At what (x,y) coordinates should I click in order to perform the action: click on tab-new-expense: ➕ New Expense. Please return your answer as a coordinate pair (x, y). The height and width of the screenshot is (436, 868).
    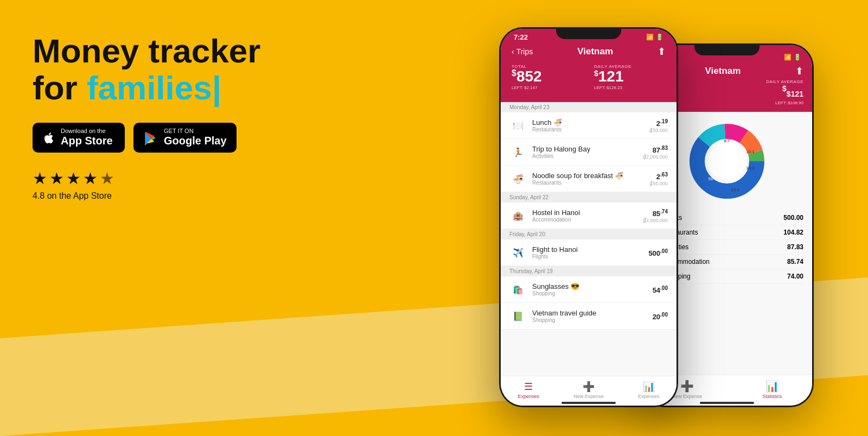
    Looking at the image, I should click on (589, 390).